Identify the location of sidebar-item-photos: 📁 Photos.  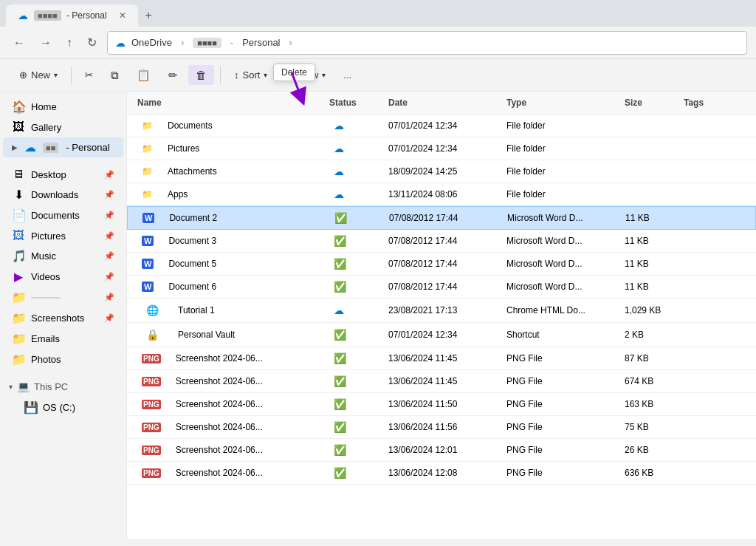
(63, 359).